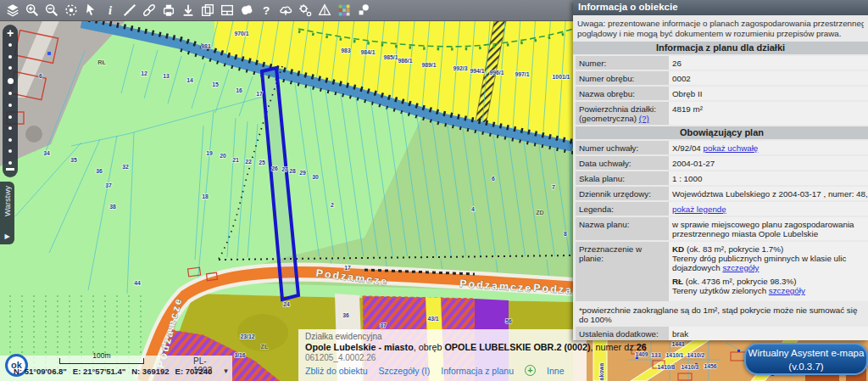  What do you see at coordinates (188, 10) in the screenshot?
I see `download-button` at bounding box center [188, 10].